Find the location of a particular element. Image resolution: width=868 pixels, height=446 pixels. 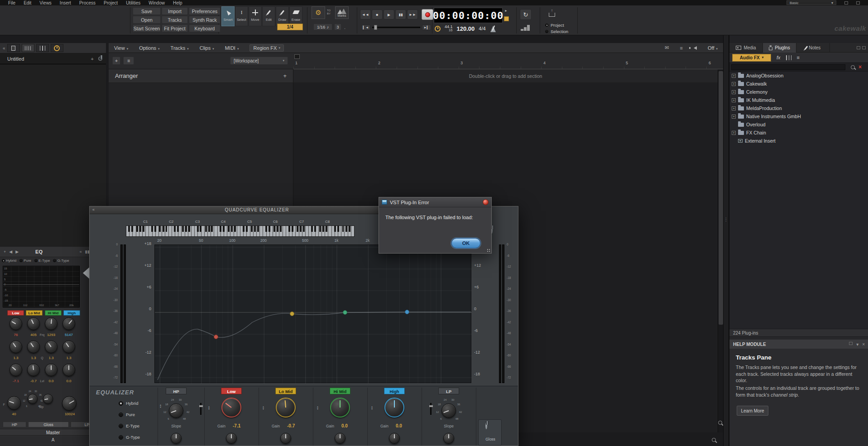

go-to-start-button: ▎◄ is located at coordinates (366, 27).